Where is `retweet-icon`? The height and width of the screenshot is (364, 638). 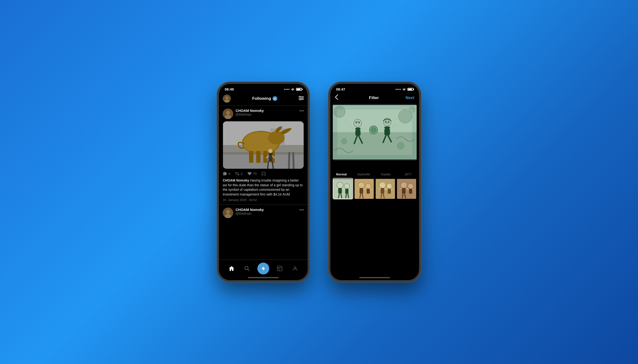
retweet-icon is located at coordinates (237, 174).